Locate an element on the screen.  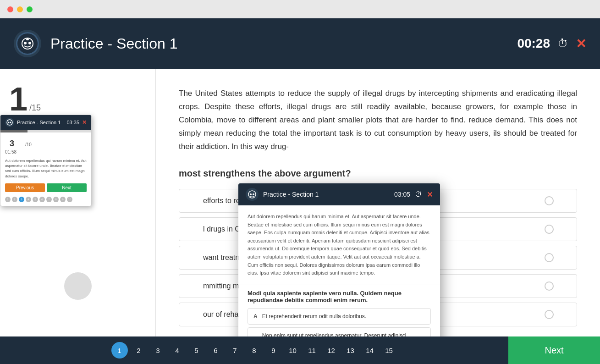
mini-modal-title: Practice - Section 1 is located at coordinates (39, 122).